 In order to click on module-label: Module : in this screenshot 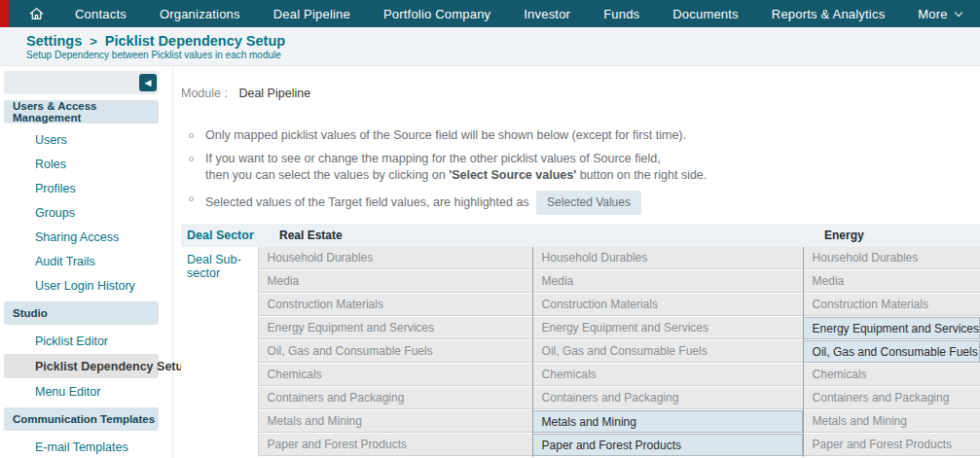, I will do `click(204, 93)`.